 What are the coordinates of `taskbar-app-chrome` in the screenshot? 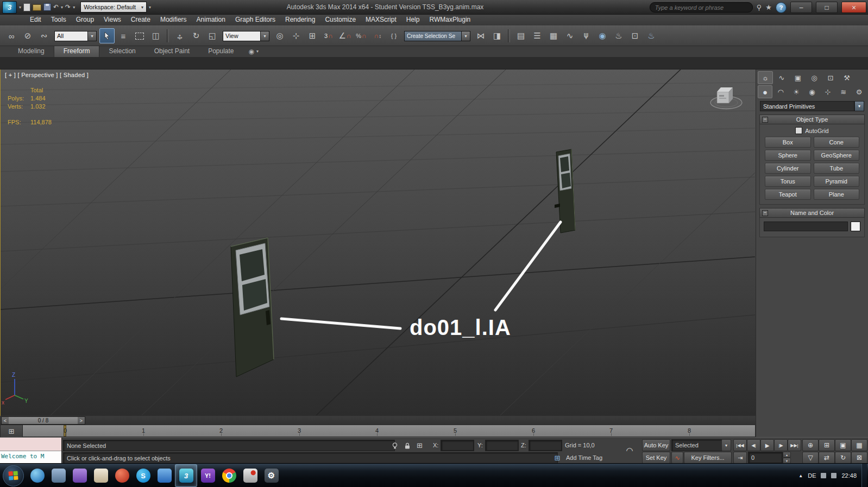 It's located at (229, 476).